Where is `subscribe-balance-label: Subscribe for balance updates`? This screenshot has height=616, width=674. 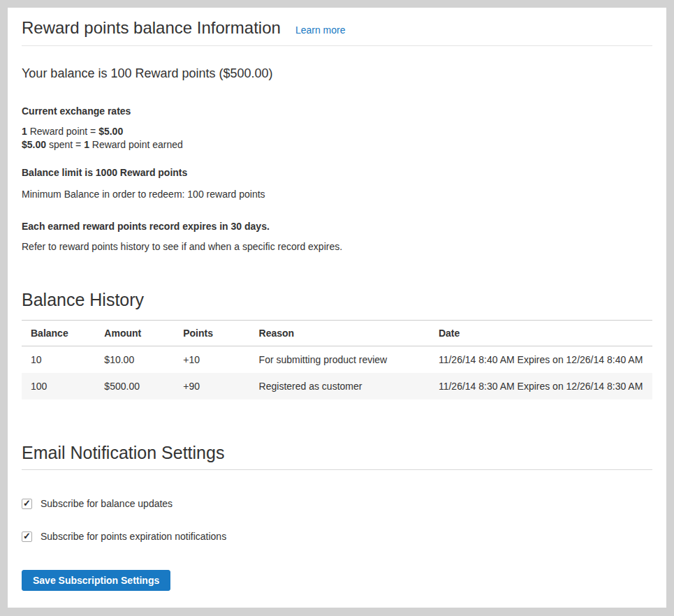 subscribe-balance-label: Subscribe for balance updates is located at coordinates (106, 504).